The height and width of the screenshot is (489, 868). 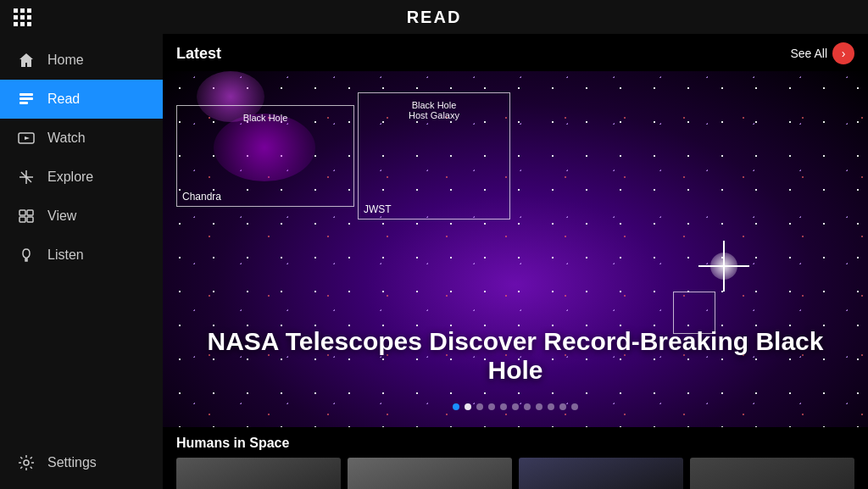 What do you see at coordinates (66, 255) in the screenshot?
I see `sidebar-label-listen: Listen` at bounding box center [66, 255].